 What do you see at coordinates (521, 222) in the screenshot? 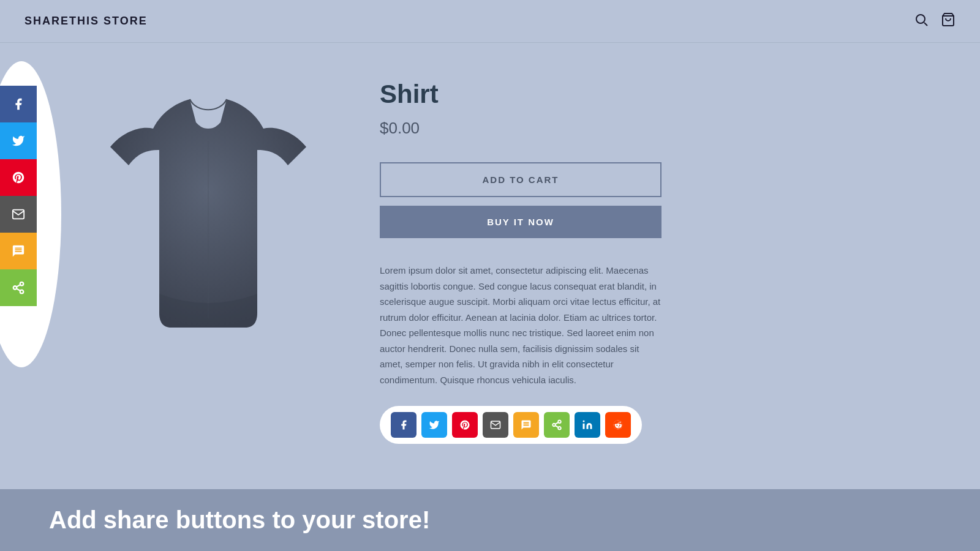
I see `buy-now-button: BUY IT NOW` at bounding box center [521, 222].